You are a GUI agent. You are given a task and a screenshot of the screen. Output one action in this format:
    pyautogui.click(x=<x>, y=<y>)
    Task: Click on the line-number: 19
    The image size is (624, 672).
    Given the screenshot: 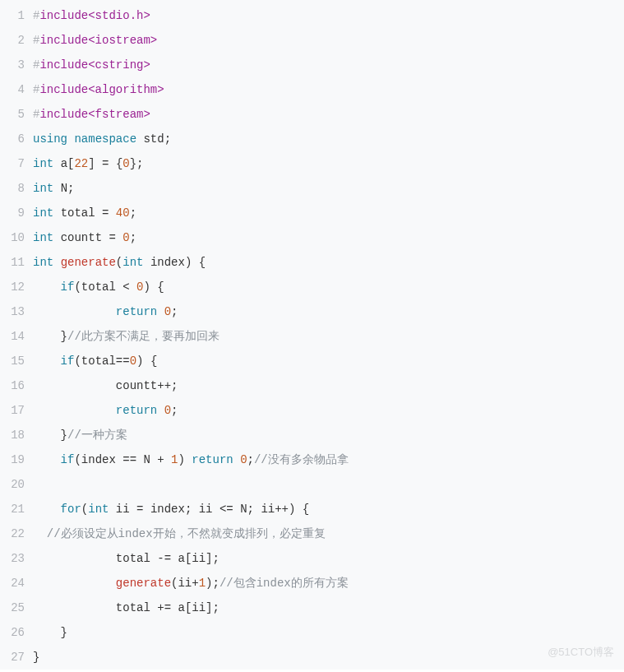 What is the action you would take?
    pyautogui.click(x=15, y=460)
    